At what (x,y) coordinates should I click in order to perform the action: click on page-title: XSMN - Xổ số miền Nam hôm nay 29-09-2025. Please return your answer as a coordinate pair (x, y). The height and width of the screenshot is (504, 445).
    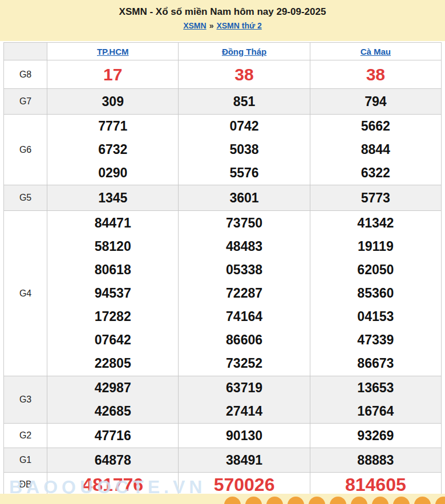
    Looking at the image, I should click on (222, 12).